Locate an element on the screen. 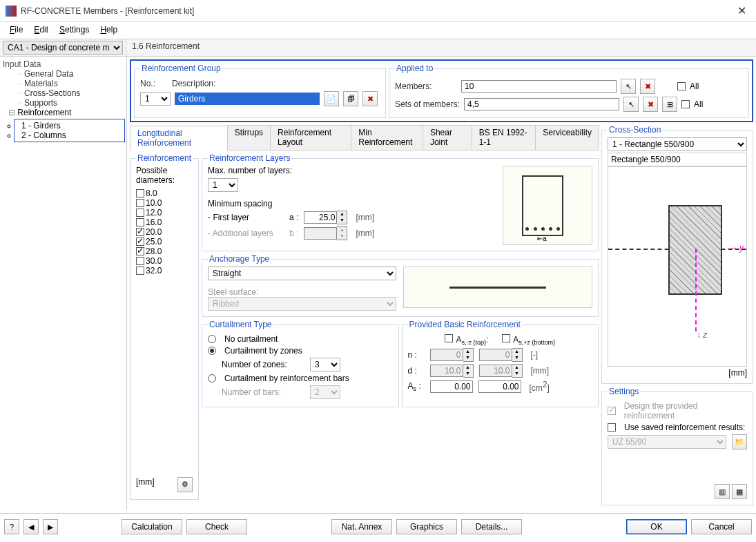 This screenshot has width=756, height=542. calculation-button: Calculation is located at coordinates (152, 527).